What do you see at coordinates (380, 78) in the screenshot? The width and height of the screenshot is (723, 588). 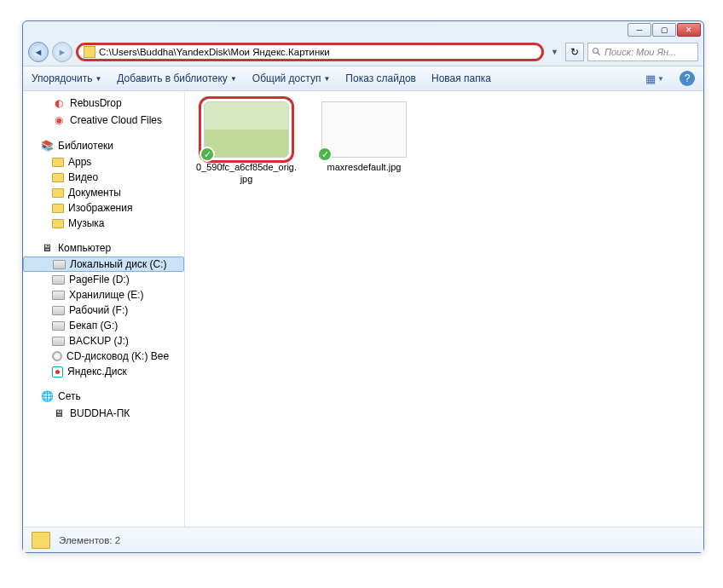 I see `slideshow-button: Показ слайдов` at bounding box center [380, 78].